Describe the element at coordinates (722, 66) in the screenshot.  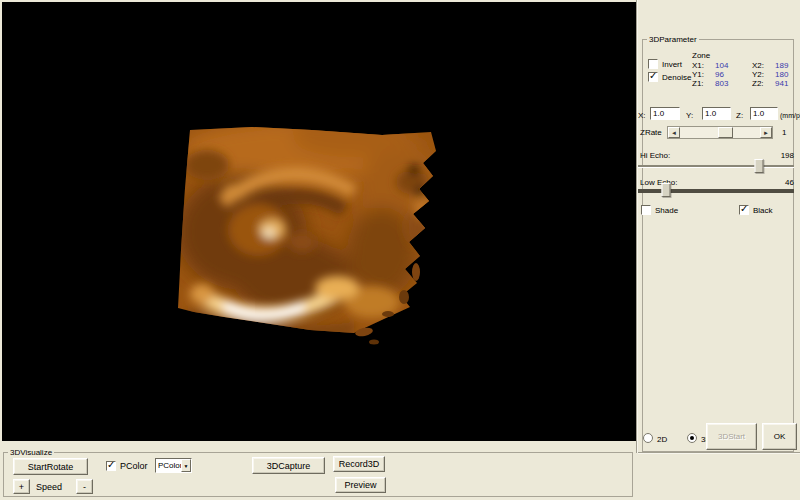
I see `zone-x1-value: 104` at that location.